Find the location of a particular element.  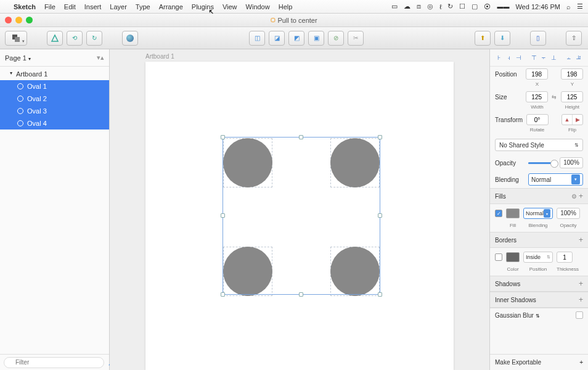

make-exportable-row: Make Exportable + is located at coordinates (539, 362).